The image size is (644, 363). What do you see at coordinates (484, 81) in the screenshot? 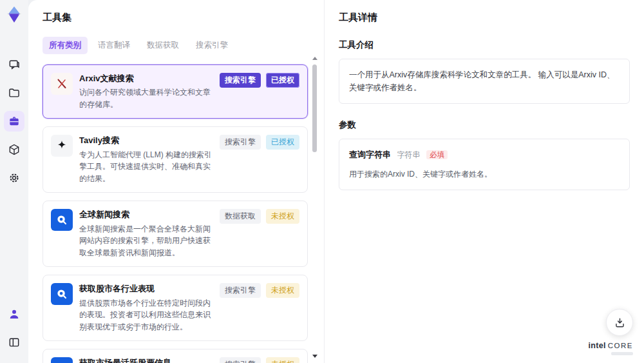
I see `intro-box: 一个用于从Arxiv存储库搜索科学论文和文章的工具。 输入可以是Arxiv ID…` at bounding box center [484, 81].